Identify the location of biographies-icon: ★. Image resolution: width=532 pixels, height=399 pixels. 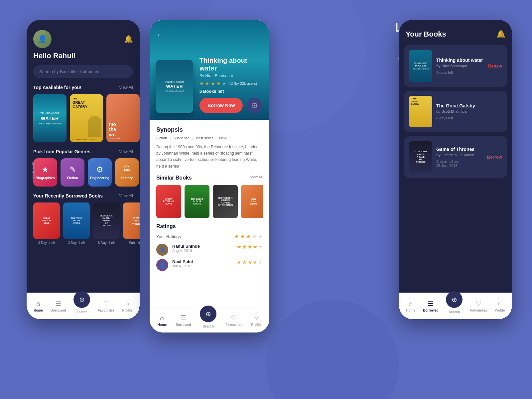
(45, 170).